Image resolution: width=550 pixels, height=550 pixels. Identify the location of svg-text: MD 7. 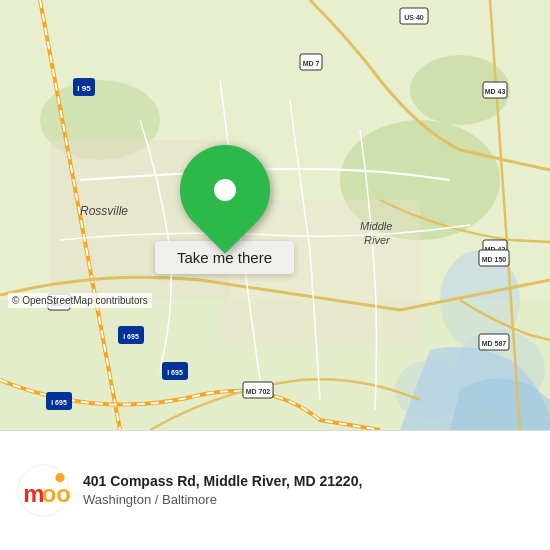
(312, 64).